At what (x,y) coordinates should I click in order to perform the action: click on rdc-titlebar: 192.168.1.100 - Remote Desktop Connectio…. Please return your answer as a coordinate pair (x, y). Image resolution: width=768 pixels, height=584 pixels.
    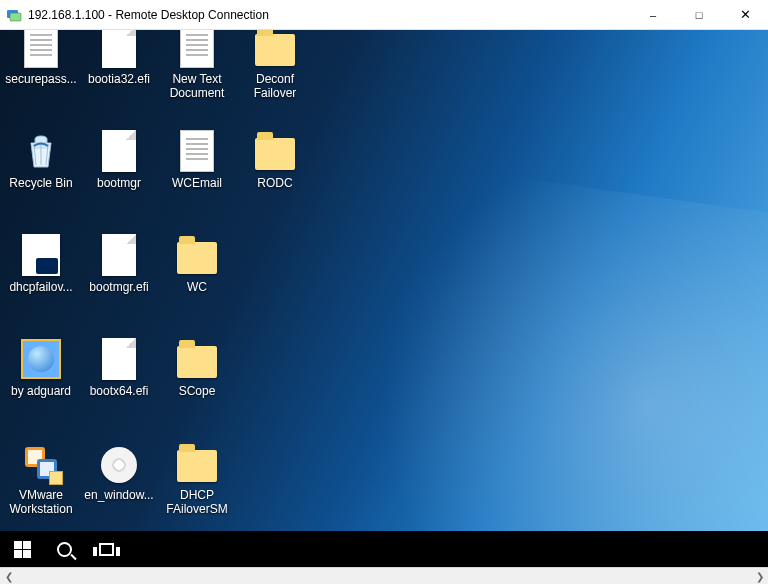
    Looking at the image, I should click on (384, 15).